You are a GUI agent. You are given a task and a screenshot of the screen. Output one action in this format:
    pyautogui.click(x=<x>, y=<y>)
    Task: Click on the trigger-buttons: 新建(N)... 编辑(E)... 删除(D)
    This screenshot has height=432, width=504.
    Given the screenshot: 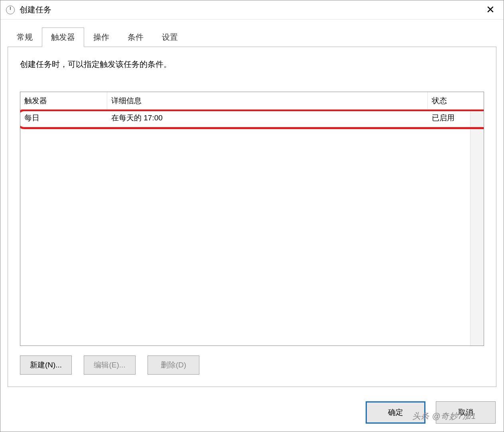 What is the action you would take?
    pyautogui.click(x=252, y=365)
    